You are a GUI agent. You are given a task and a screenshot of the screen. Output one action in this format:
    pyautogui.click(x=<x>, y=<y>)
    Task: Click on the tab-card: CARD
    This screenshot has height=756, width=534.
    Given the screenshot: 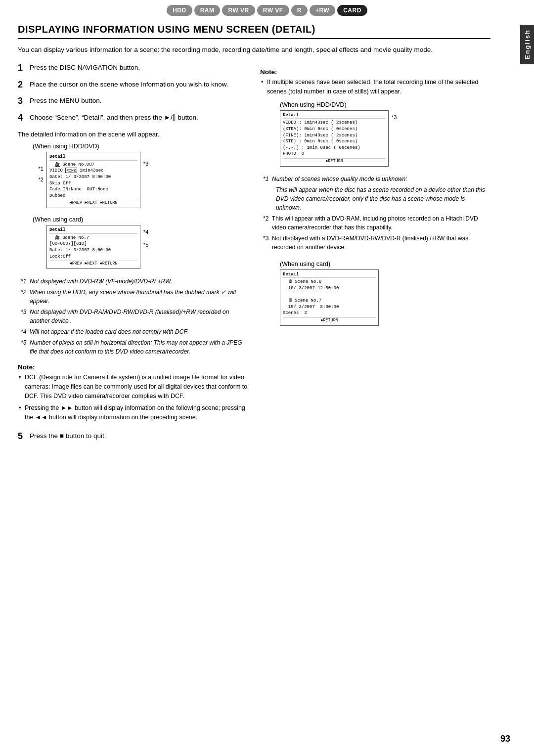 What is the action you would take?
    pyautogui.click(x=352, y=10)
    